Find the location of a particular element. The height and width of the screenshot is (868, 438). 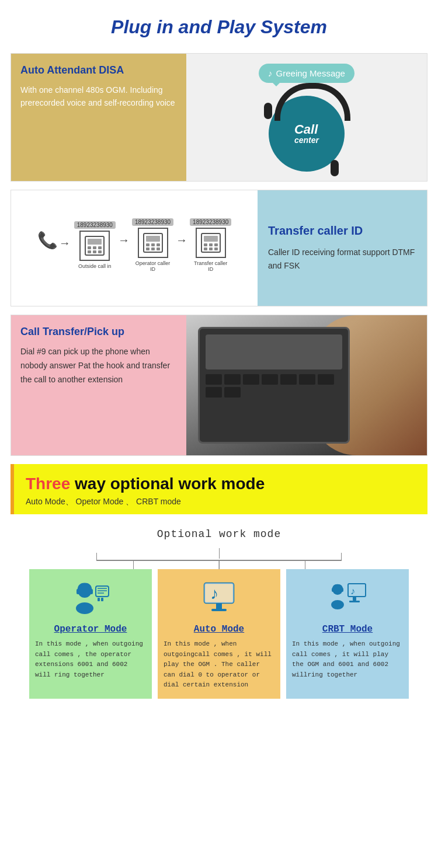

auto-mode-title: Auto Mode is located at coordinates (219, 629).